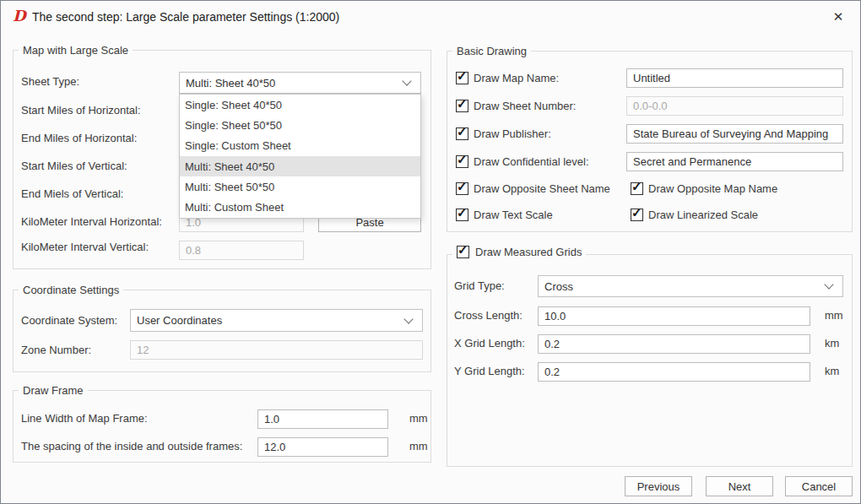 Image resolution: width=861 pixels, height=504 pixels. I want to click on sheet-number-field: 0.0-0.0, so click(734, 106).